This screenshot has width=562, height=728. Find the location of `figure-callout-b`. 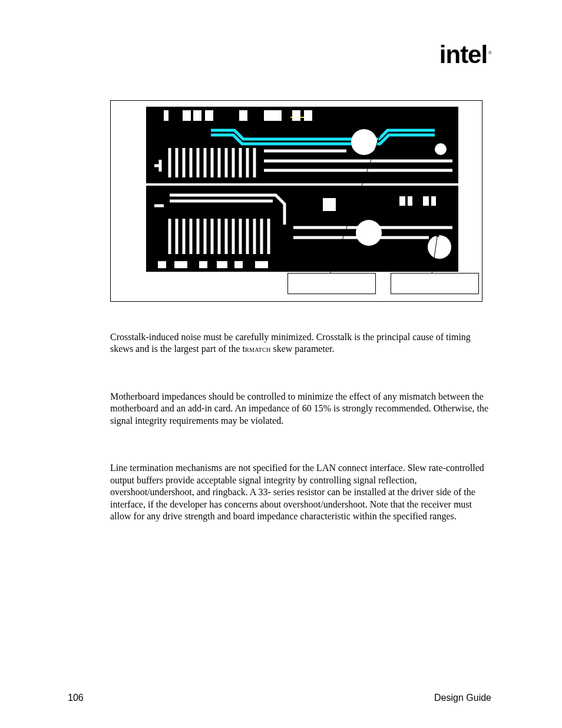

figure-callout-b is located at coordinates (435, 284).